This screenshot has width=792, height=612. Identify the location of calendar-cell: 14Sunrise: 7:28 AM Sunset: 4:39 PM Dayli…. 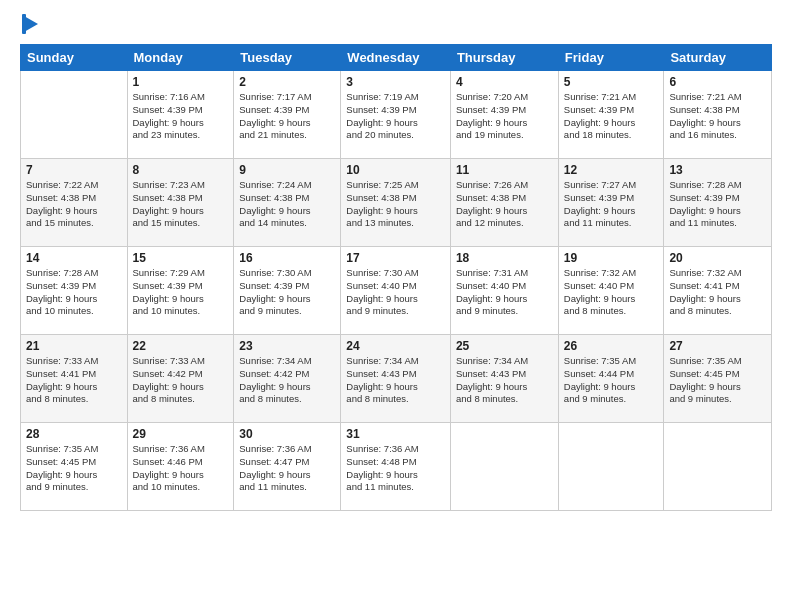
(74, 291).